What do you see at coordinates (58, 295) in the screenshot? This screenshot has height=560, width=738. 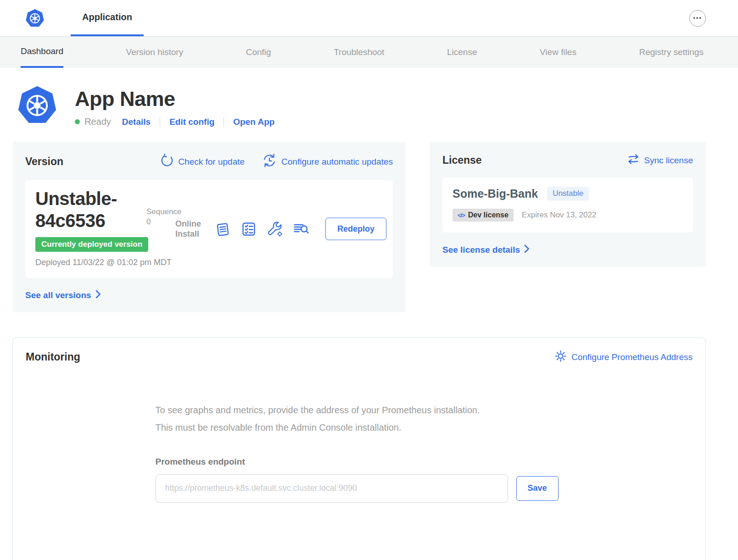 I see `see-all-versions-label: See all versions` at bounding box center [58, 295].